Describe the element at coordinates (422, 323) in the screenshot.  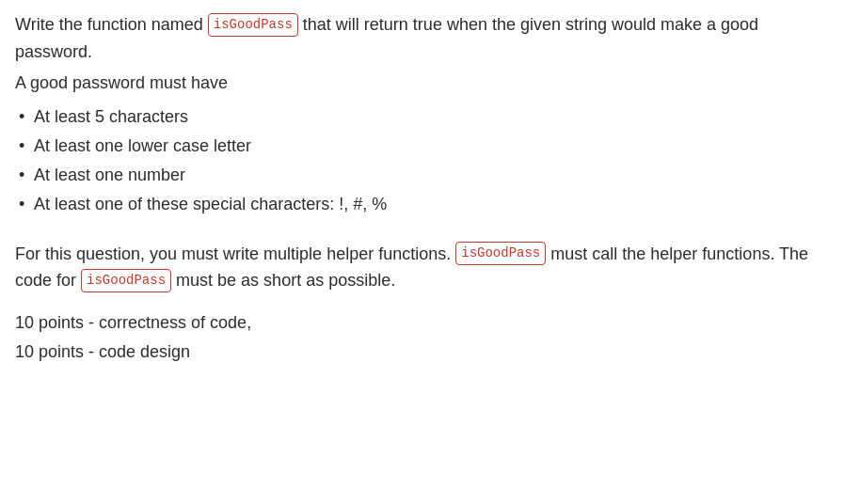
I see `points-line-1: 10 points - correctness of code,` at that location.